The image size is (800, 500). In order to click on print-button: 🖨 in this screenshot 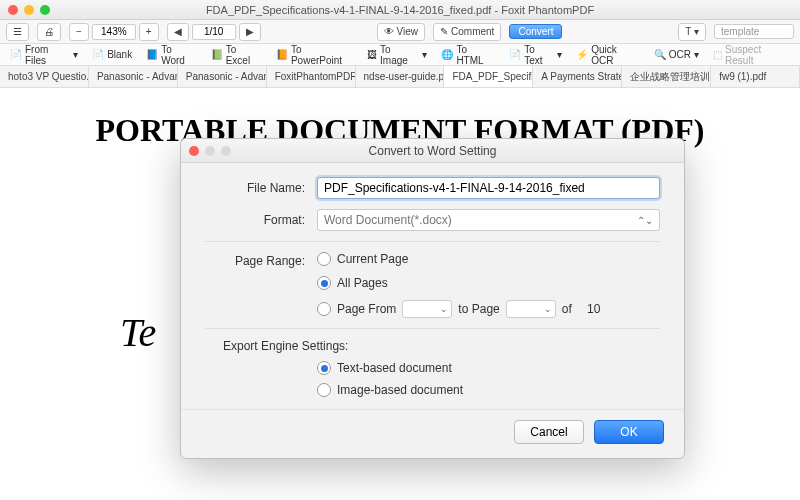, I will do `click(49, 32)`.